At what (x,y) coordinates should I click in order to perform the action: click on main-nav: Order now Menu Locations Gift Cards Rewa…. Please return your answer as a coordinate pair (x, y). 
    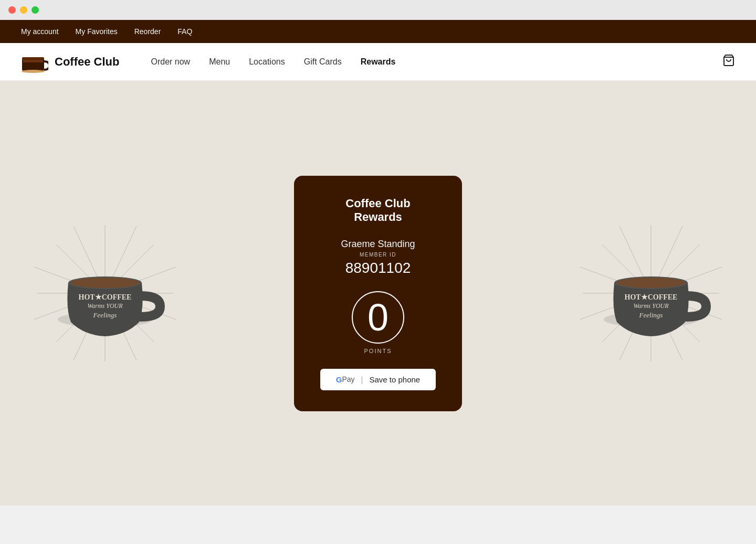
    Looking at the image, I should click on (273, 62).